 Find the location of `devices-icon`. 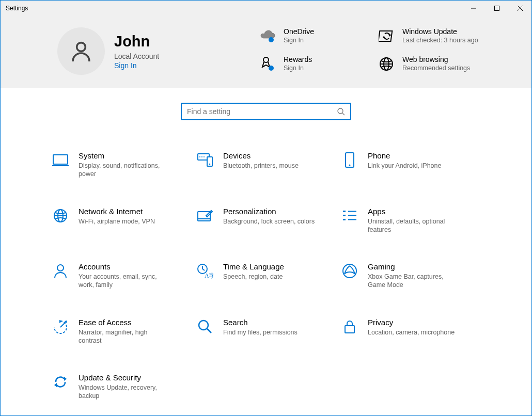

devices-icon is located at coordinates (205, 160).